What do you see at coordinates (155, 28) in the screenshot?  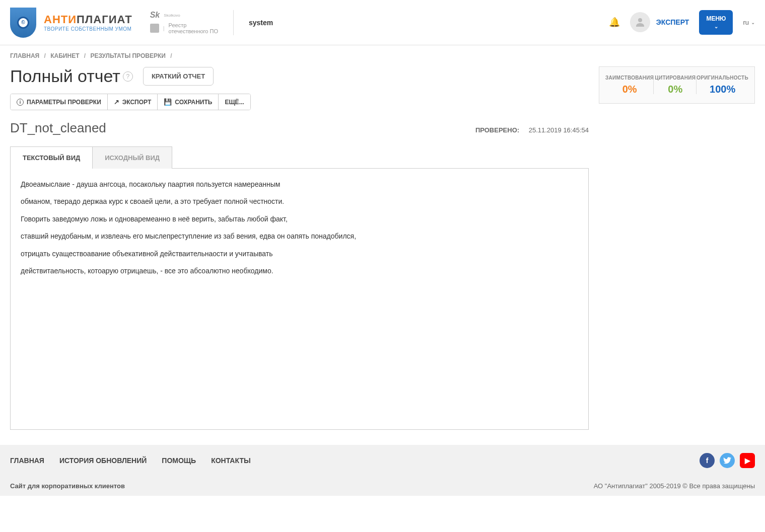 I see `emblem-icon` at bounding box center [155, 28].